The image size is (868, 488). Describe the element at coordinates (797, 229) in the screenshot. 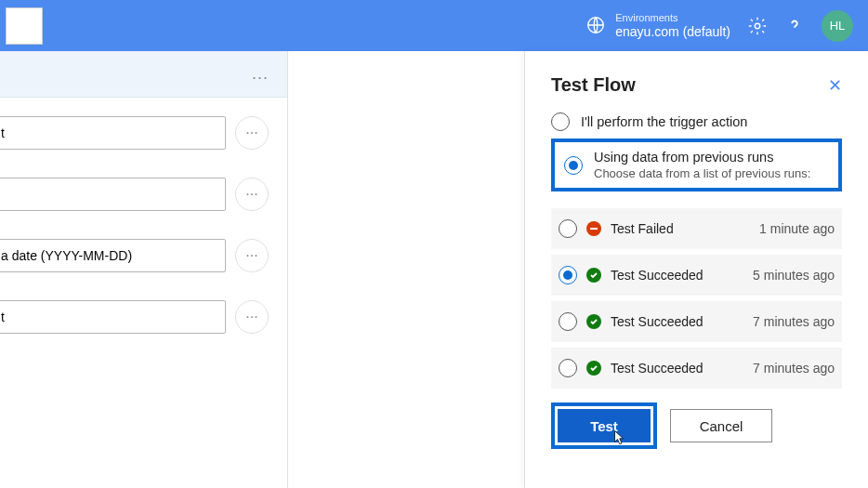

I see `run-time: 1 minute ago` at that location.